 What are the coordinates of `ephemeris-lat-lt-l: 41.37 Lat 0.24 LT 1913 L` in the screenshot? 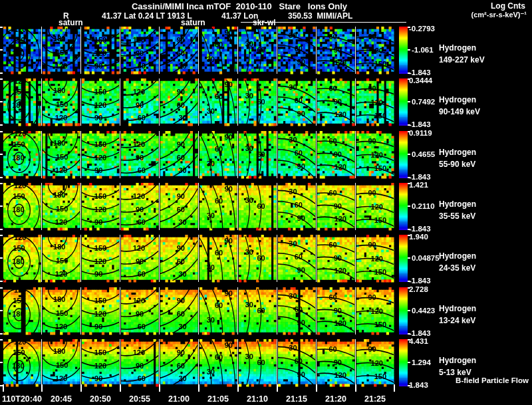 It's located at (147, 16).